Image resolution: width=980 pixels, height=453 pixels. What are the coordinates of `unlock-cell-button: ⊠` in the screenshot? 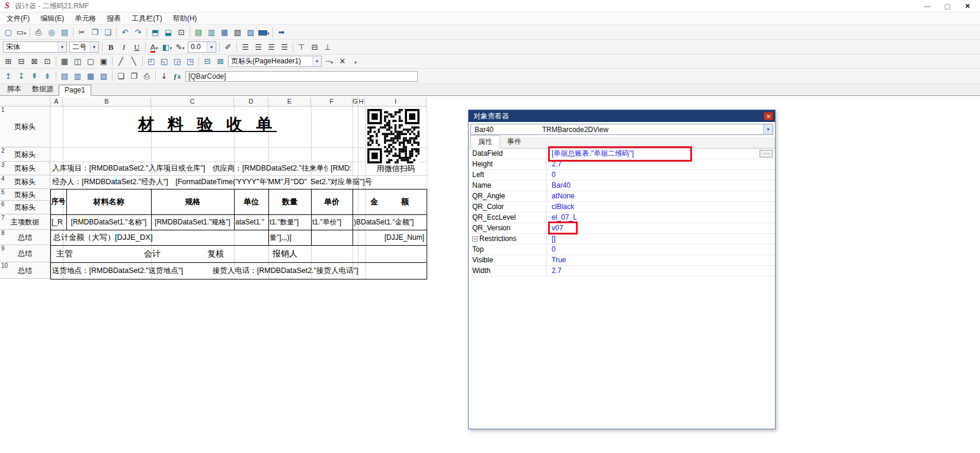 It's located at (220, 62).